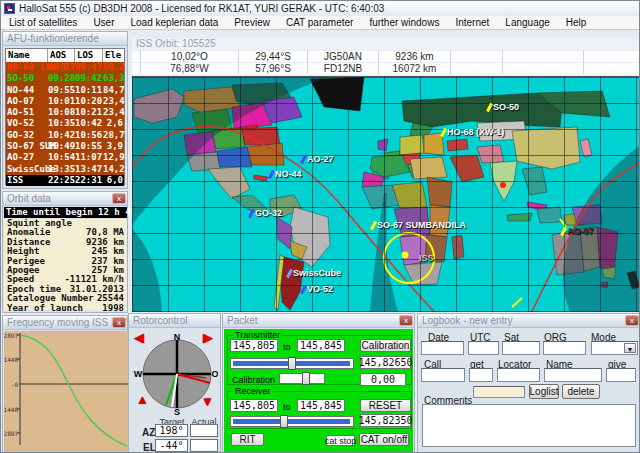 This screenshot has height=453, width=640. I want to click on elevation-down-button: ▼, so click(208, 402).